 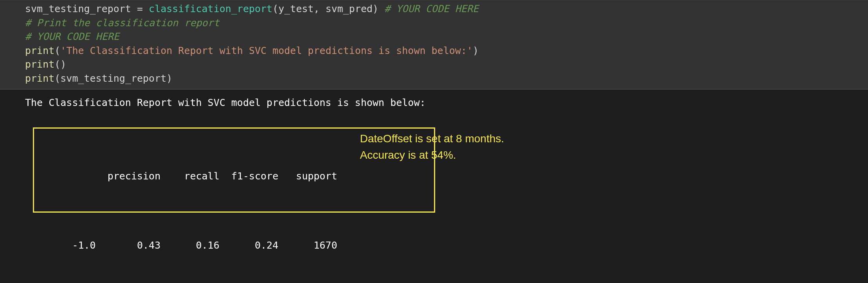 I want to click on code-line-3: # Print the classification report, so click(x=447, y=23).